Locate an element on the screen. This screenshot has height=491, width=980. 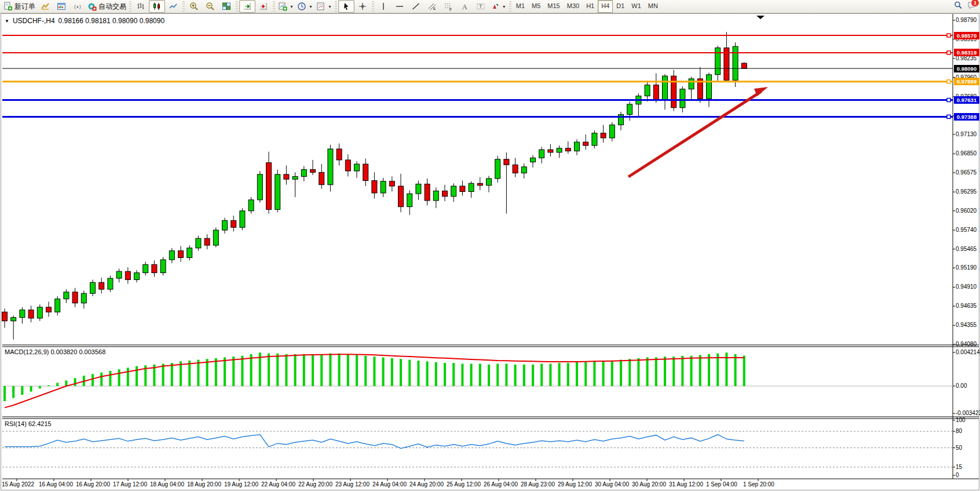
timeframe-mn-button: MN is located at coordinates (653, 6).